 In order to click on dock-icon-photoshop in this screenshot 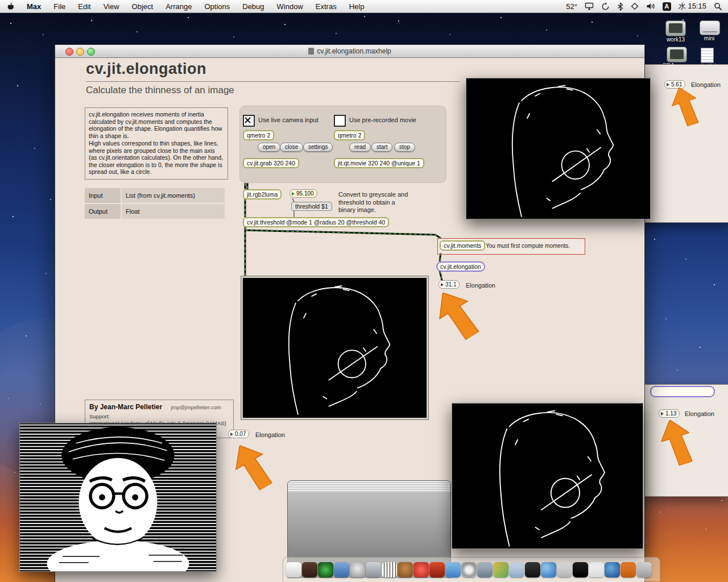, I will do `click(309, 569)`.